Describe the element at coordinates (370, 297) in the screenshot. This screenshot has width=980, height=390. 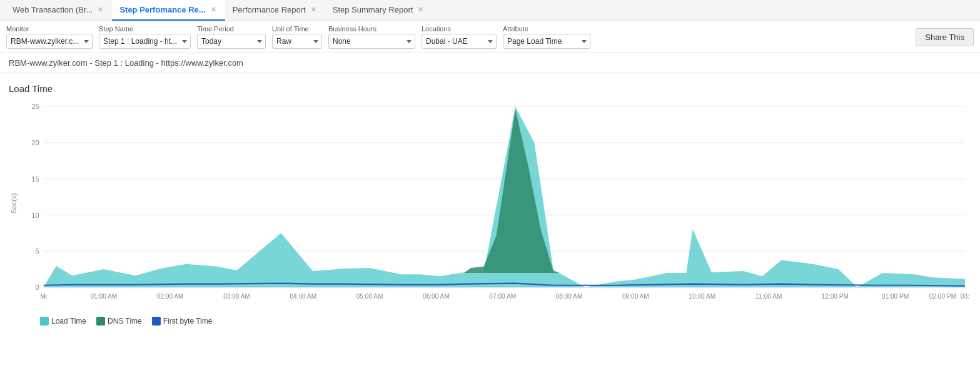
I see `svg-text: 05:00 AM` at that location.